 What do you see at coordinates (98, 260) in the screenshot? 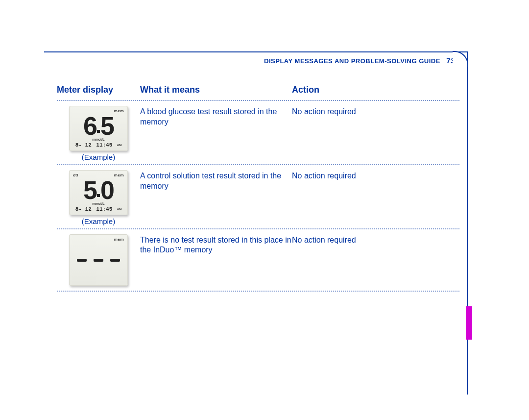
I see `meter-display-icon: mem` at bounding box center [98, 260].